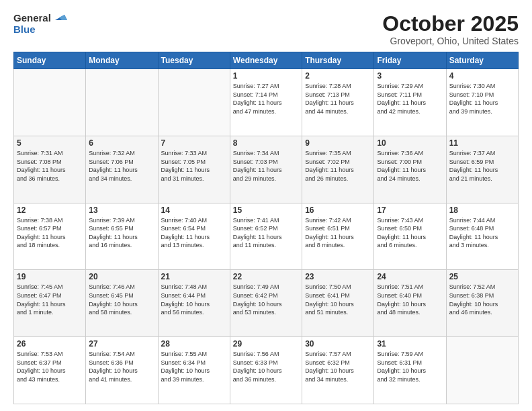  Describe the element at coordinates (266, 103) in the screenshot. I see `table-row: 1Sunrise: 7:27 AM Sunset: 7:14 PM Daylig…` at that location.